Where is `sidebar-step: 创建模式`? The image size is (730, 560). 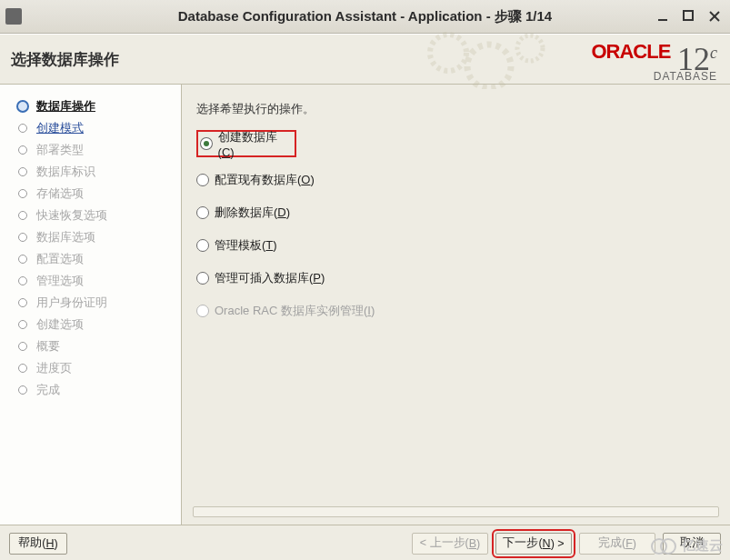 sidebar-step: 创建模式 is located at coordinates (91, 128).